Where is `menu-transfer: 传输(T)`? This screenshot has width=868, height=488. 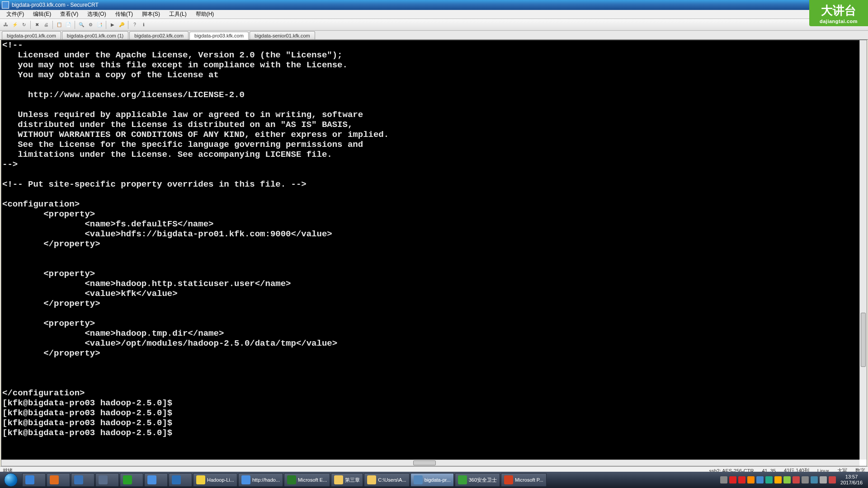
menu-transfer: 传输(T) is located at coordinates (124, 14).